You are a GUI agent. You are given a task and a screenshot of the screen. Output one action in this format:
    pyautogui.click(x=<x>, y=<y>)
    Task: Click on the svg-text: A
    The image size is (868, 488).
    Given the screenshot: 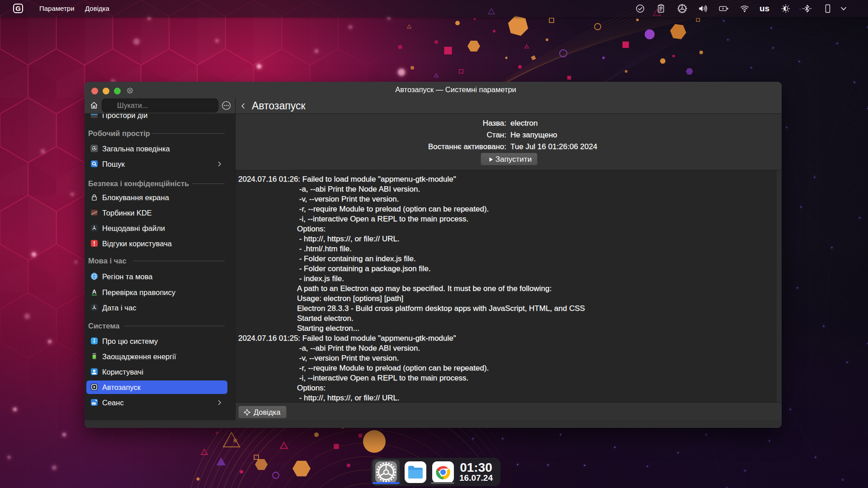 What is the action you would take?
    pyautogui.click(x=94, y=292)
    